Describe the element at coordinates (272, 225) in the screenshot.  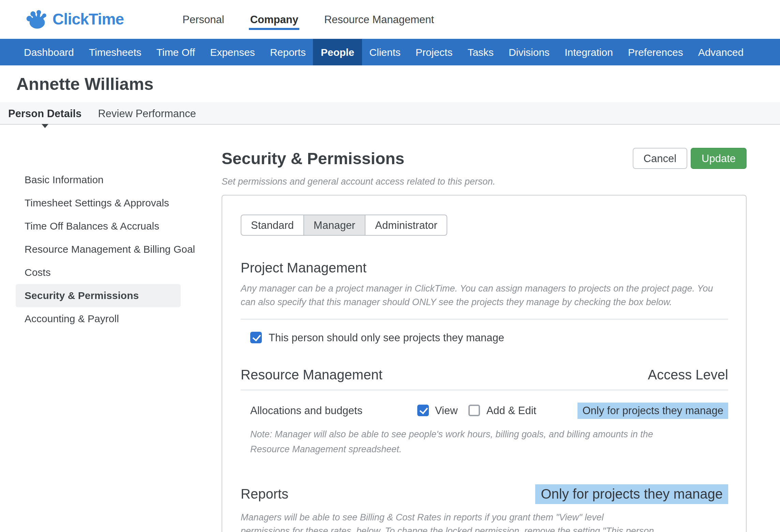
I see `role-tab-standard: Standard` at that location.